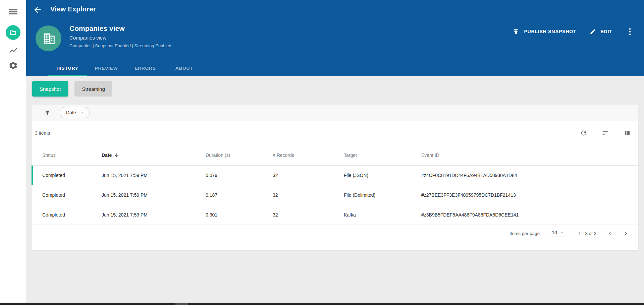  What do you see at coordinates (72, 155) in the screenshot?
I see `column-header-status: Status` at bounding box center [72, 155].